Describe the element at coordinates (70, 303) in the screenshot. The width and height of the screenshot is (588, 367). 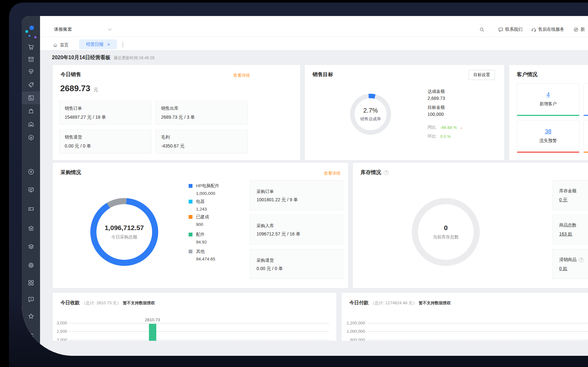
I see `card-title: 今日收款` at that location.